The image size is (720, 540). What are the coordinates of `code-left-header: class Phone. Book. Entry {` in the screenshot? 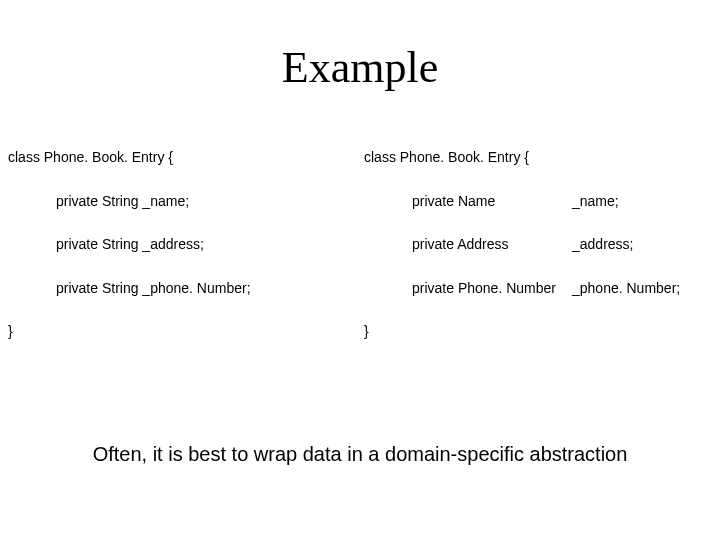 It's located at (186, 158).